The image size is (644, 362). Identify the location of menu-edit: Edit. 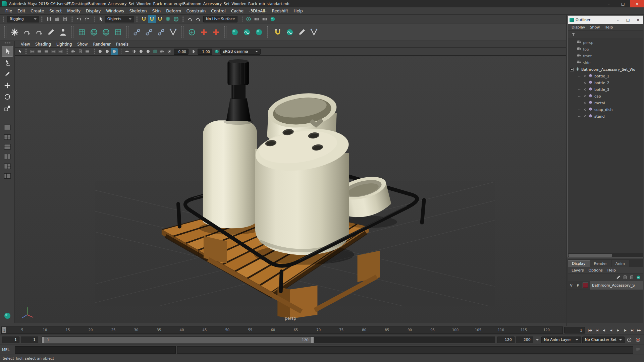
(21, 11).